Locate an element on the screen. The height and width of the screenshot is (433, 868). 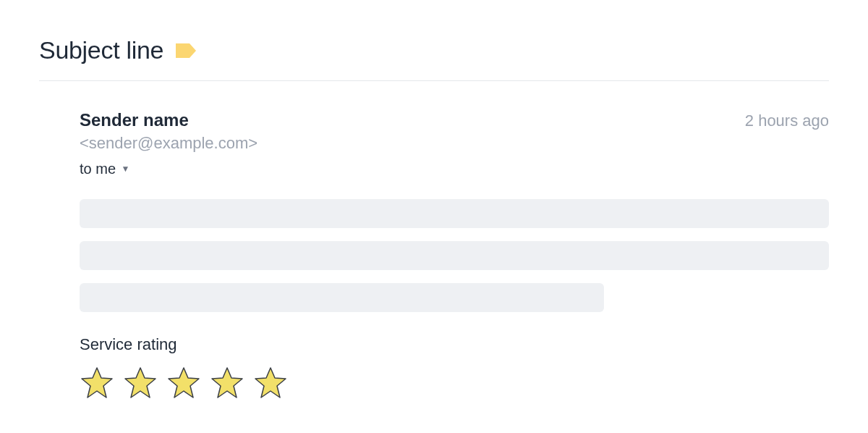
recipient-text: to me is located at coordinates (98, 169).